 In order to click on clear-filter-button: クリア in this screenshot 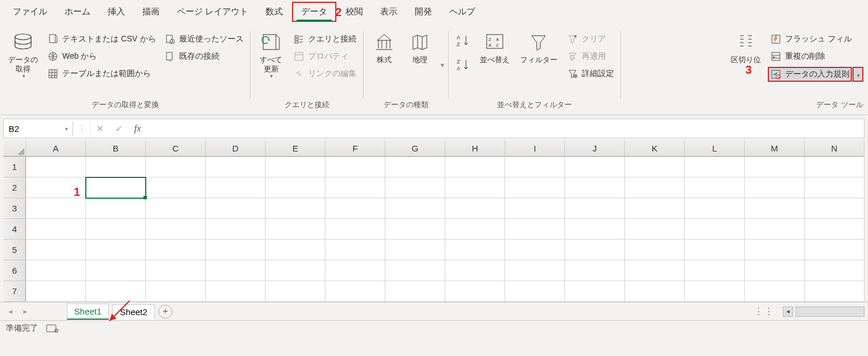, I will do `click(590, 39)`.